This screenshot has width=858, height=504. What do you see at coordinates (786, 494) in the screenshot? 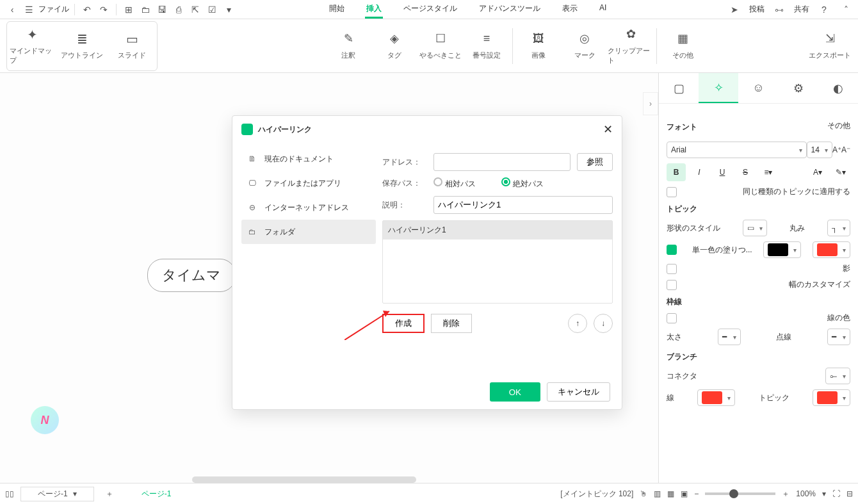
I see `zoom-in-icon: ＋` at bounding box center [786, 494].